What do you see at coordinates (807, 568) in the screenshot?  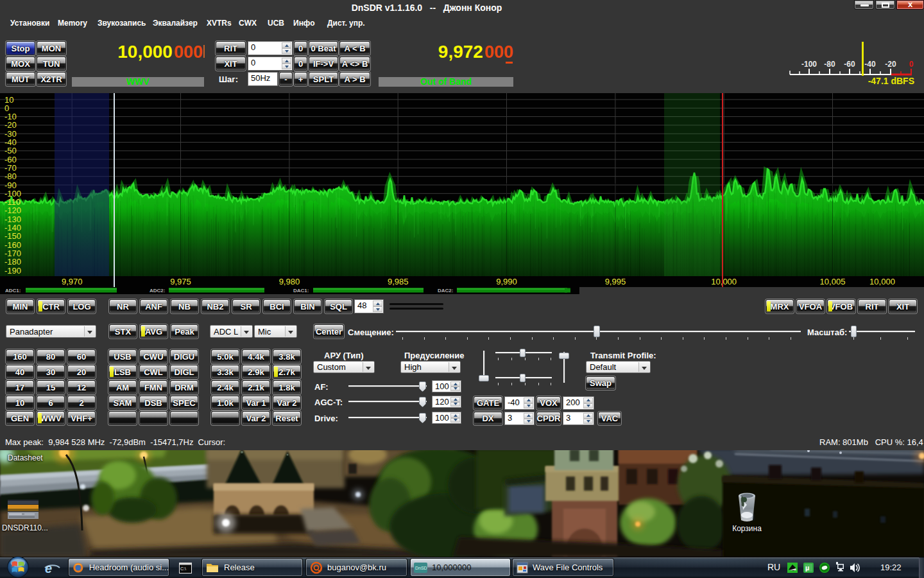 I see `svg-text: µ` at bounding box center [807, 568].